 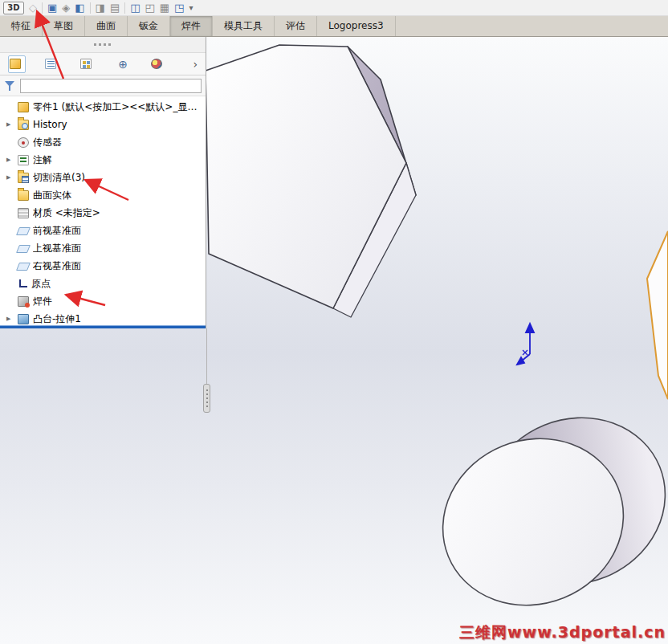 What do you see at coordinates (135, 8) in the screenshot?
I see `extruded-boss-icon: ◫` at bounding box center [135, 8].